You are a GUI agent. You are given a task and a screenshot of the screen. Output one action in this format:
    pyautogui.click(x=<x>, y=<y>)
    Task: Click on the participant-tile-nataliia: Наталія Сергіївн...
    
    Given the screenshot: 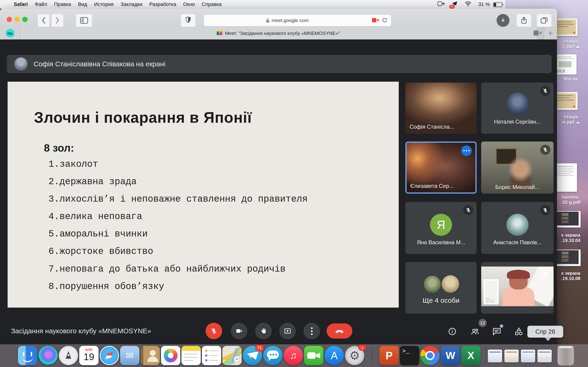 What is the action you would take?
    pyautogui.click(x=517, y=108)
    